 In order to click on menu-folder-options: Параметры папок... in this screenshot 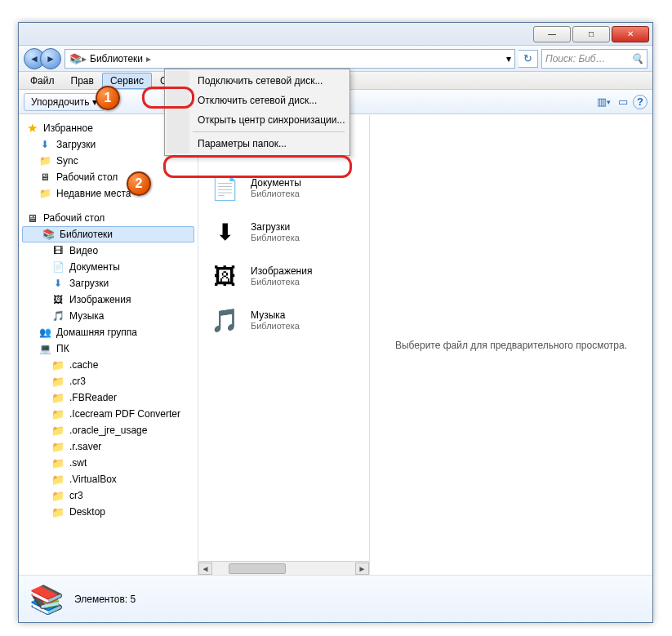, I will do `click(269, 144)`.